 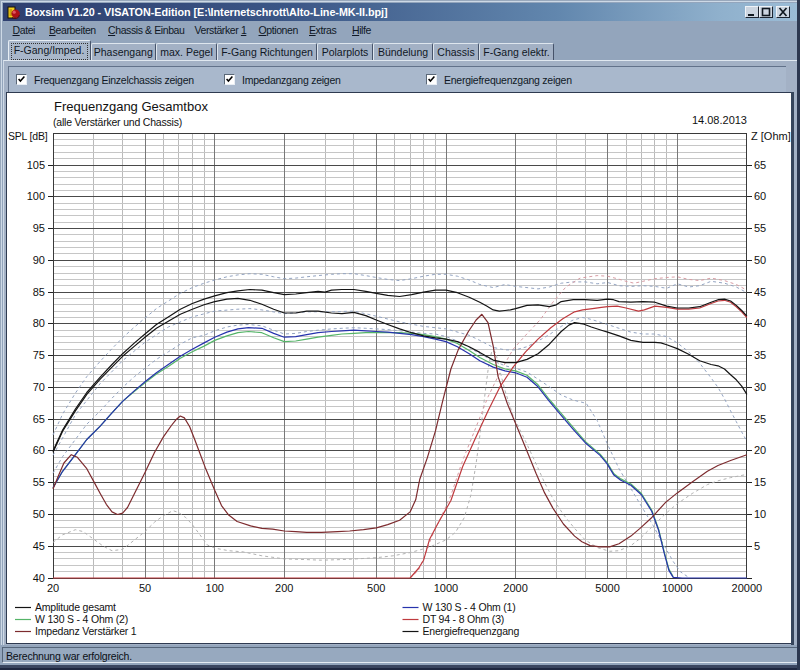 What do you see at coordinates (39, 387) in the screenshot?
I see `svg-text: 70` at bounding box center [39, 387].